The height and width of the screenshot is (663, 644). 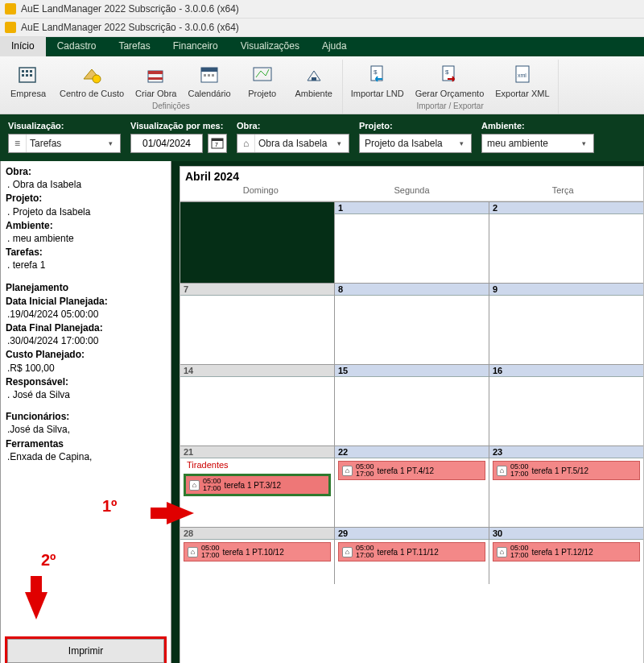 What do you see at coordinates (412, 556) in the screenshot?
I see `calendar-cell: 29 ⌂ 05:0017:00 terefa 1 PT.11/12` at bounding box center [412, 556].